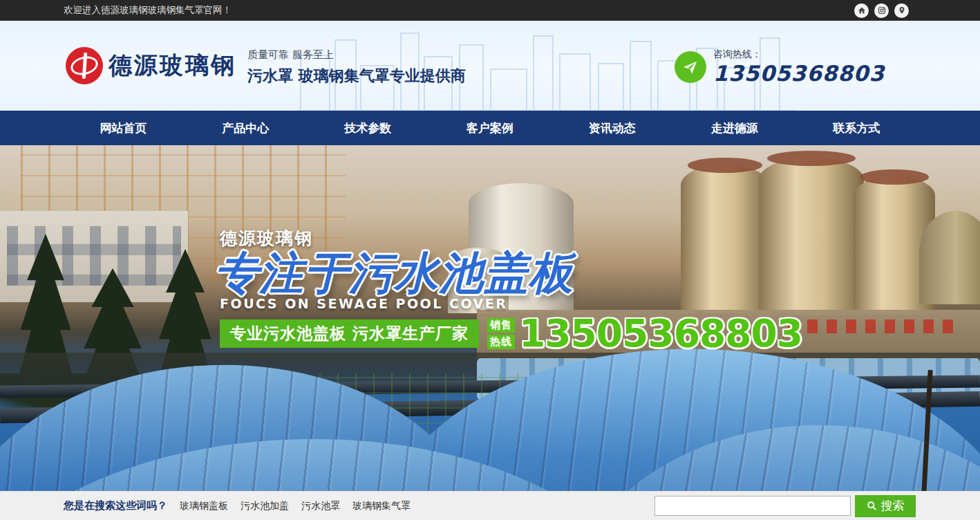  I want to click on nav-item-about: 走进德源, so click(734, 128).